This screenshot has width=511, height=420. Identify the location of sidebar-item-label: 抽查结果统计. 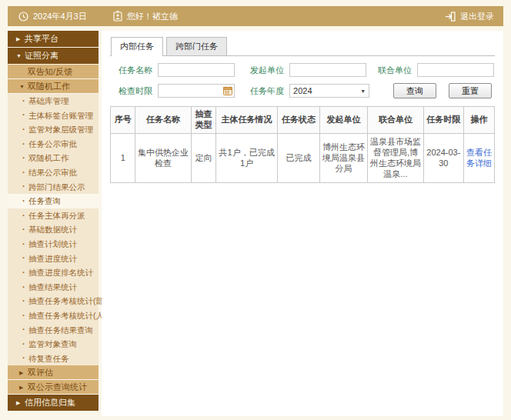
(52, 288).